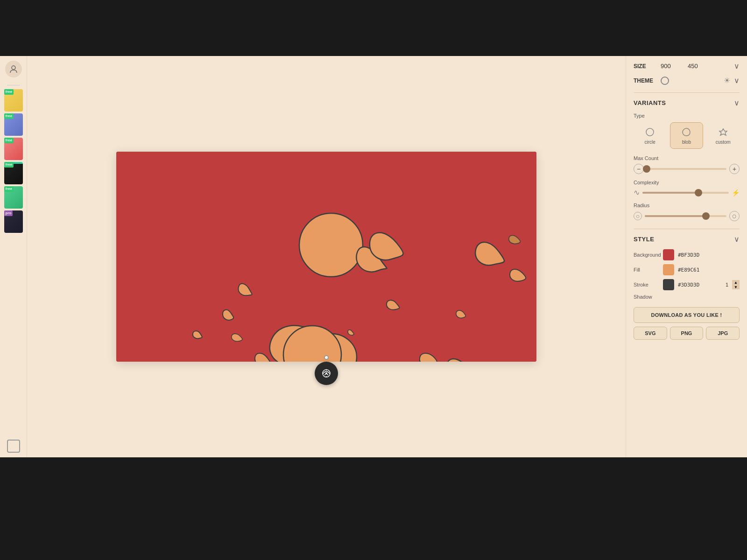 This screenshot has height=560, width=747. What do you see at coordinates (734, 216) in the screenshot?
I see `radius-large-icon: ○` at bounding box center [734, 216].